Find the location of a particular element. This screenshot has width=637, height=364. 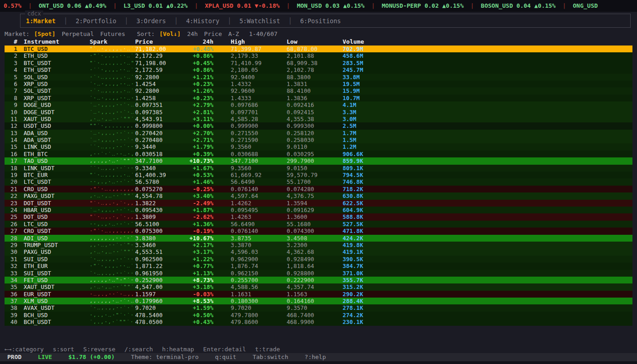

table-row: 33SUI_USDT˙·‥‚.‚‚··˙··"0.961950+1.13%0.9… is located at coordinates (318, 273).